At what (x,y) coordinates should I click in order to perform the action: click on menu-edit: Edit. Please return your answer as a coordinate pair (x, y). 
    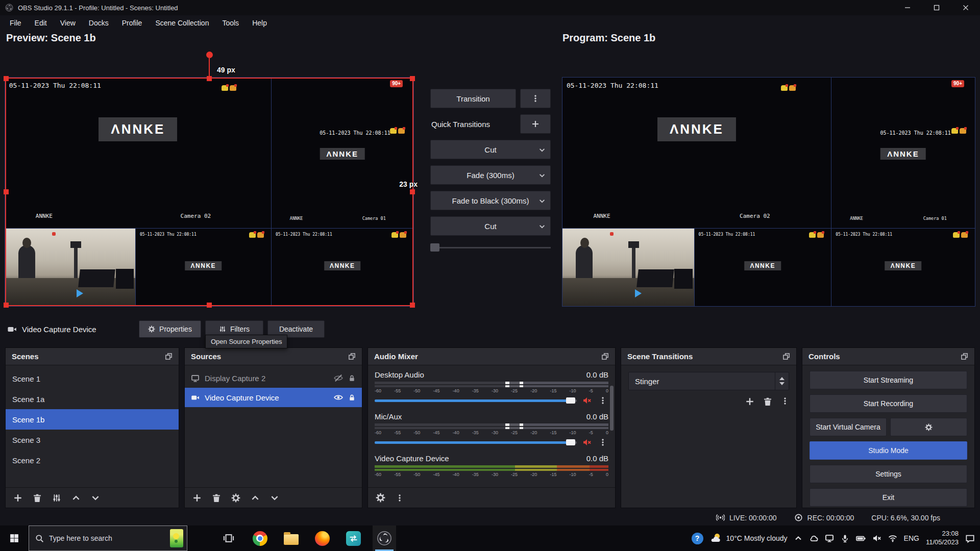
    Looking at the image, I should click on (41, 23).